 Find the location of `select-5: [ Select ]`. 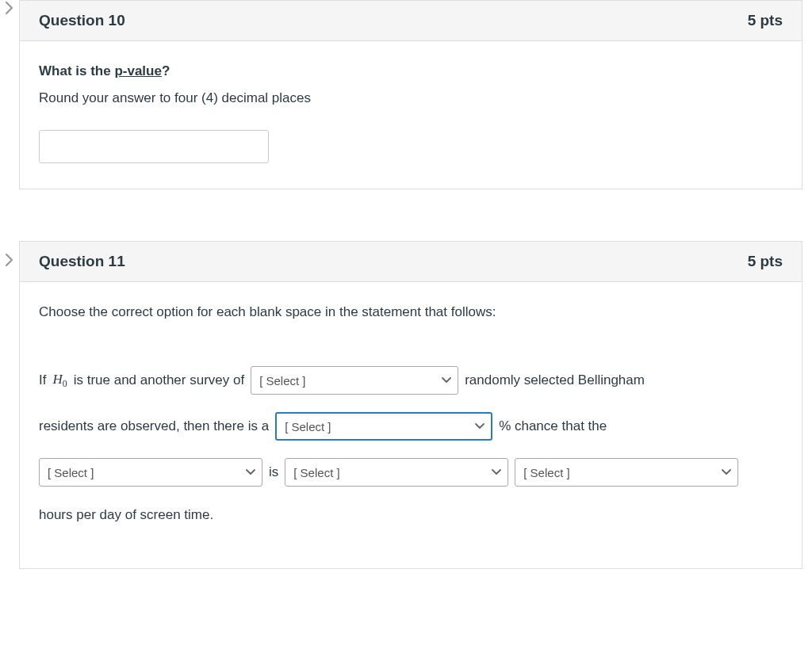

select-5: [ Select ] is located at coordinates (626, 472).